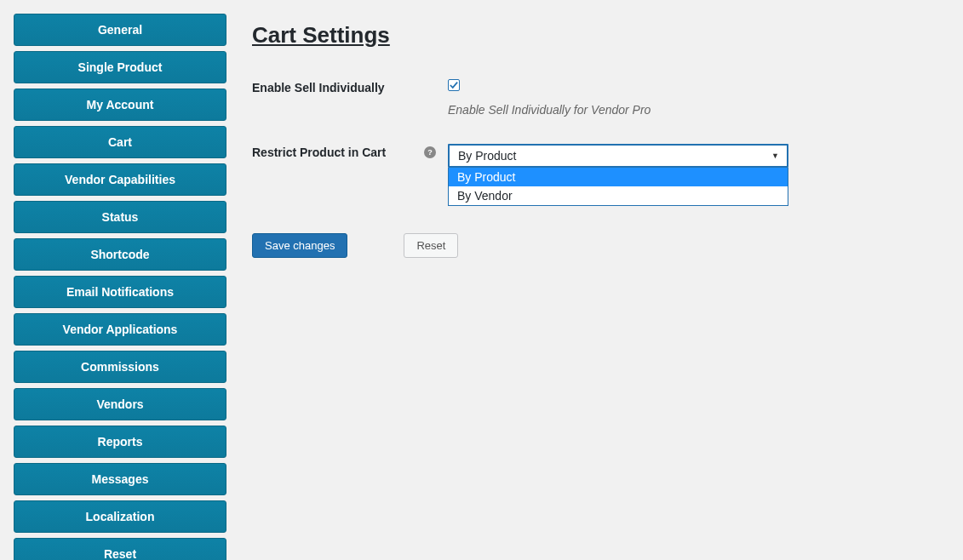  Describe the element at coordinates (618, 177) in the screenshot. I see `restrict-product-option-by-product: By Product` at that location.